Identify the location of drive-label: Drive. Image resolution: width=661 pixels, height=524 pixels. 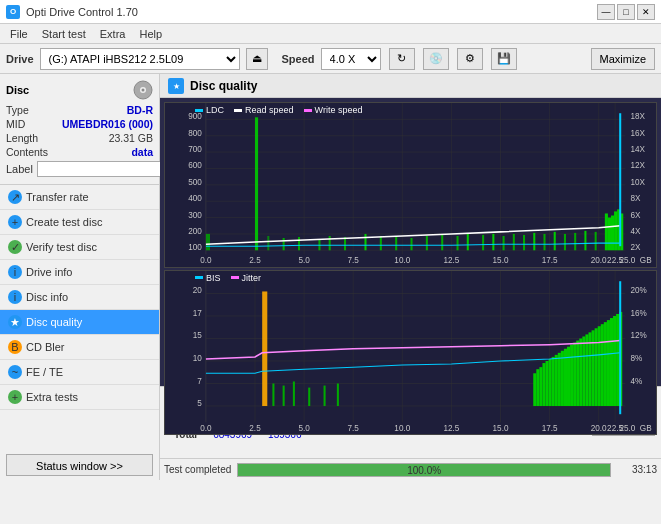
(20, 59).